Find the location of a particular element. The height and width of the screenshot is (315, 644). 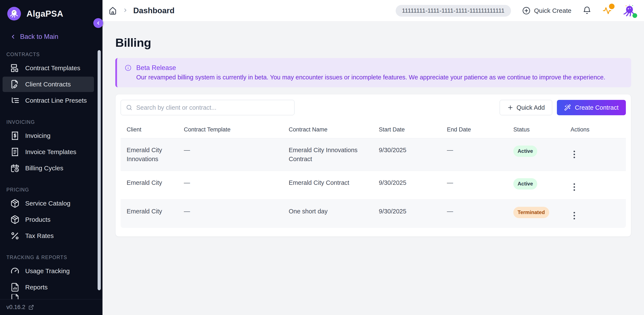

banner-message: Our revamped billing system is currently… is located at coordinates (380, 77).